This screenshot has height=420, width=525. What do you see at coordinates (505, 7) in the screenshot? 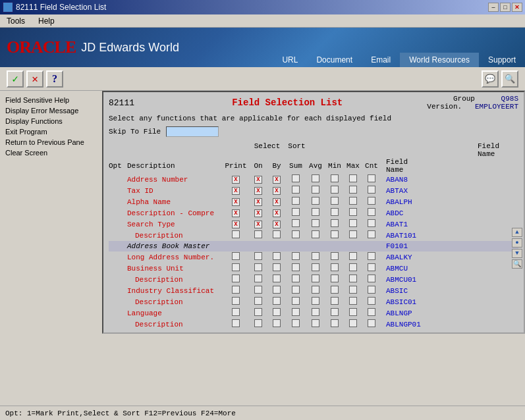
I see `maximize-button: □` at bounding box center [505, 7].